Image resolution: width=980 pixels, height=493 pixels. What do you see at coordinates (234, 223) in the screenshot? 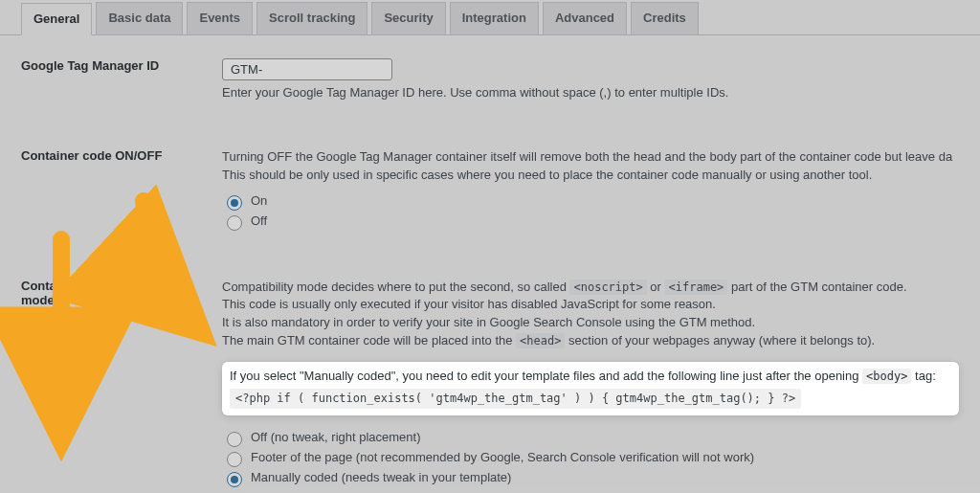
I see `onoff-radio-off-input` at bounding box center [234, 223].